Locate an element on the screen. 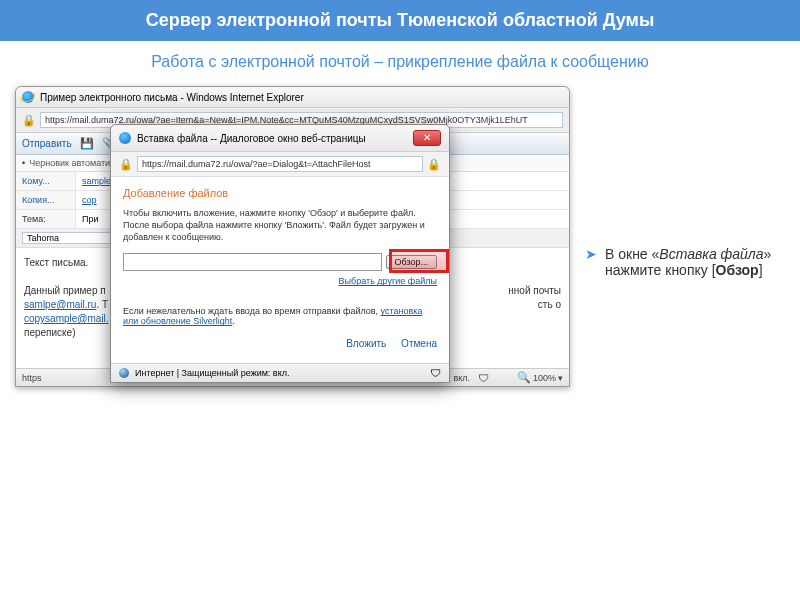 The height and width of the screenshot is (600, 800). font-select: Tahoma is located at coordinates (72, 238).